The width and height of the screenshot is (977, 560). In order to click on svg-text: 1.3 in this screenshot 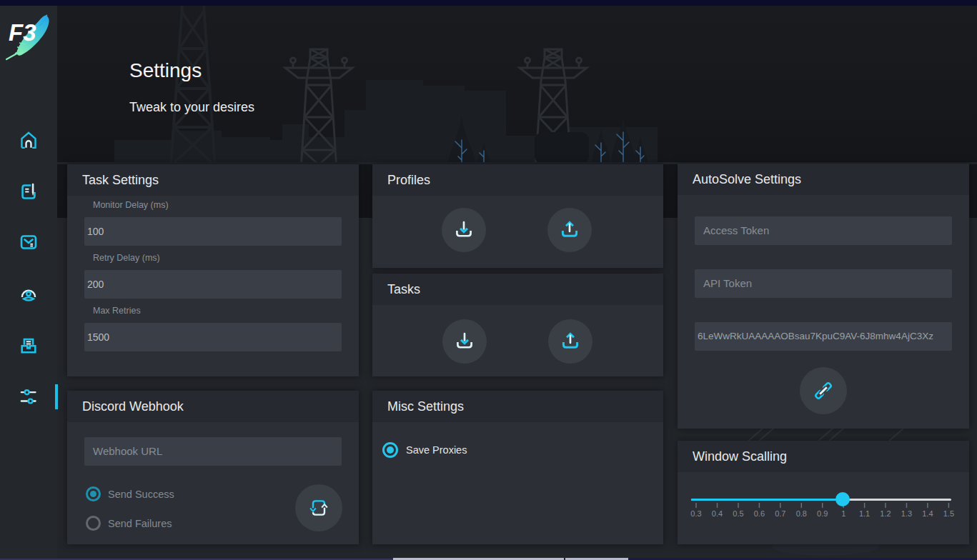, I will do `click(906, 514)`.